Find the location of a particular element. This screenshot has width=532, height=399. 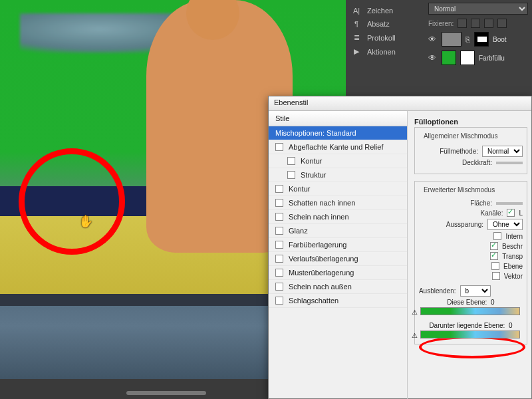

lock-all-icon is located at coordinates (502, 23).